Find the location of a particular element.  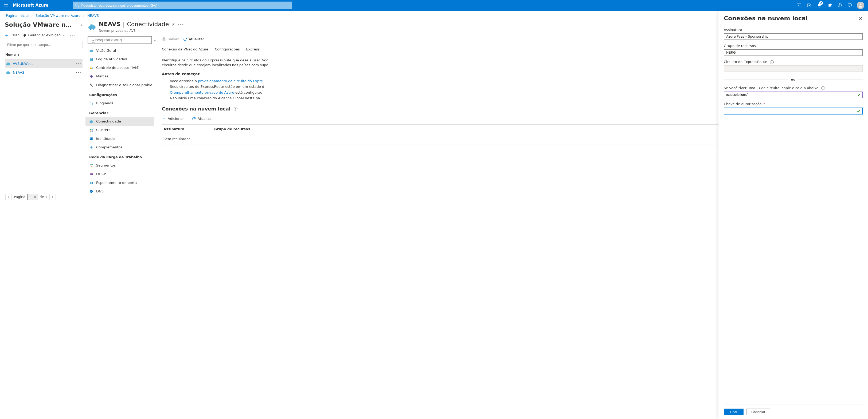

people-icon is located at coordinates (91, 68).